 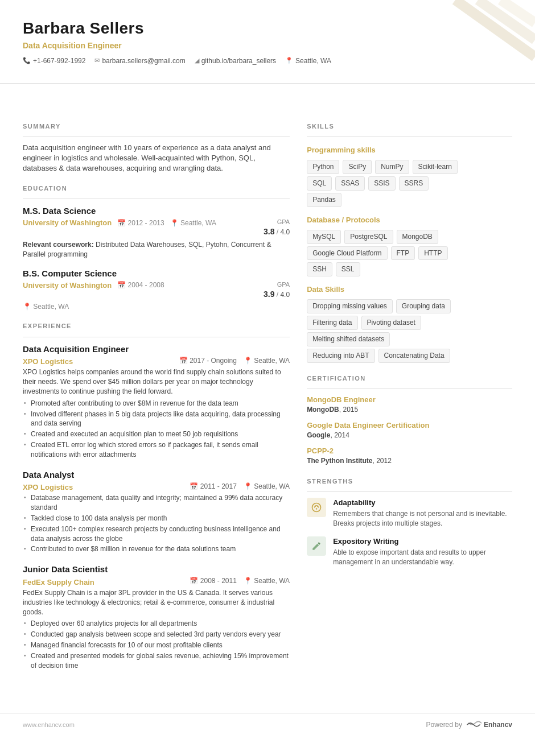 I want to click on skill-python: Python, so click(x=323, y=167).